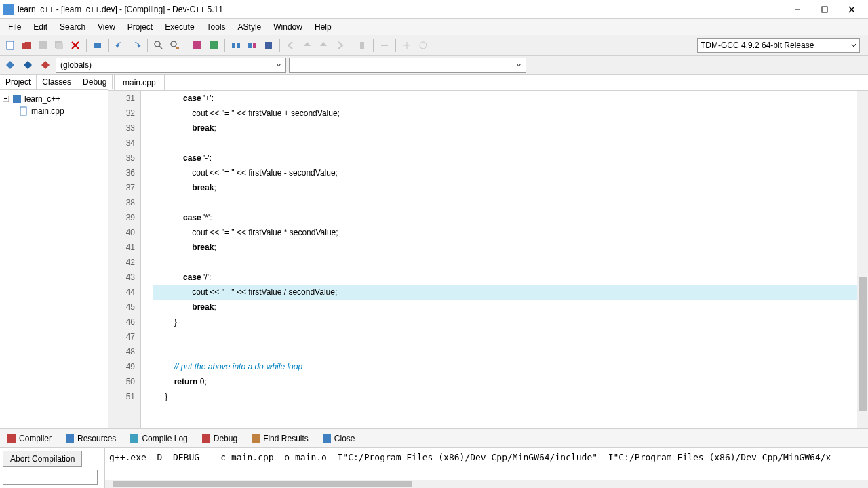  I want to click on menu-view: View, so click(106, 27).